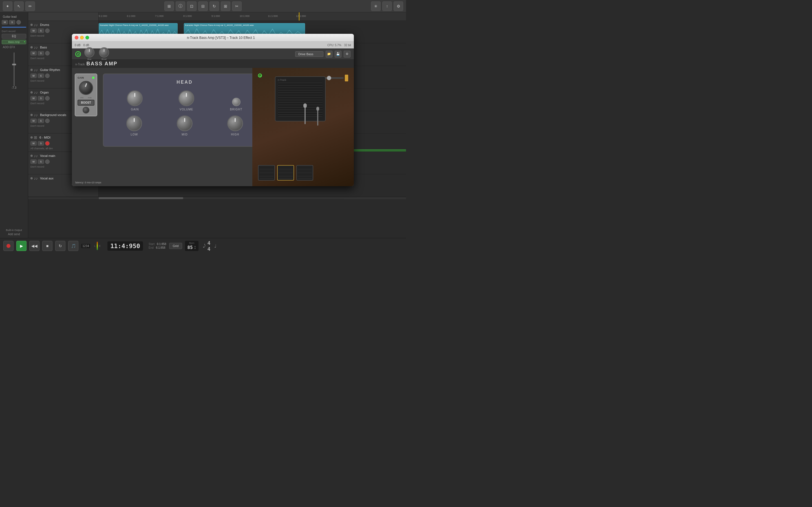 This screenshot has height=507, width=812. I want to click on sidebar-mute-btn: M, so click(5, 22).